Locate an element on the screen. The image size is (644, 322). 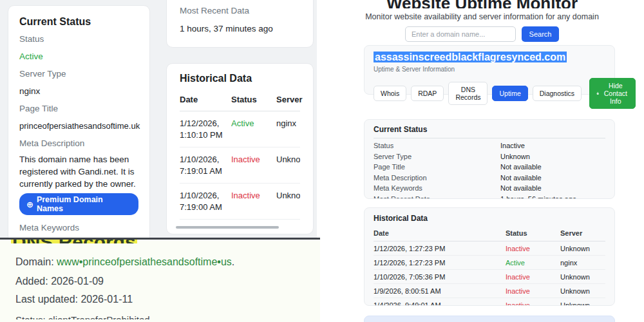
current-status-card-right: Current Status Status Inactive Server Ty… is located at coordinates (489, 159).